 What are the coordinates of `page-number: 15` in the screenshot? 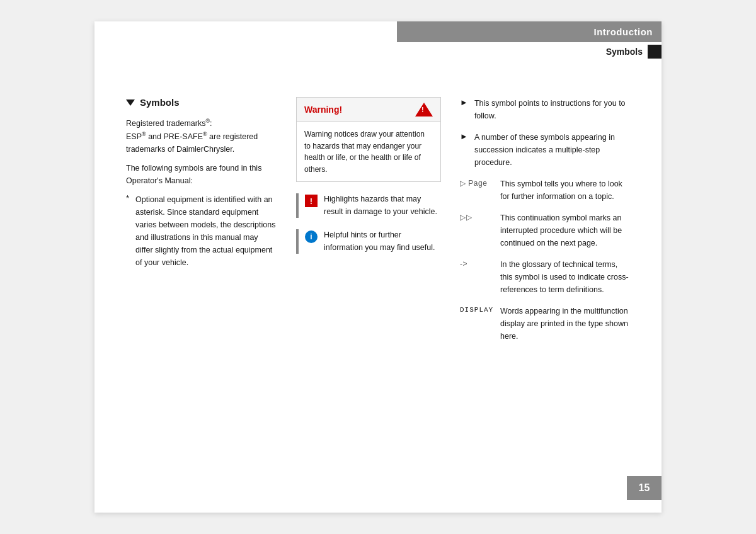 It's located at (644, 488).